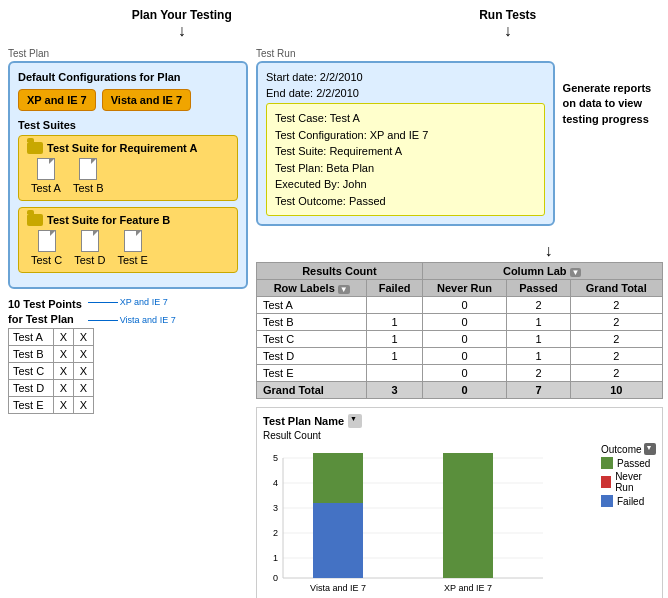  I want to click on tooltip-line: Test Case: Test A, so click(406, 118).